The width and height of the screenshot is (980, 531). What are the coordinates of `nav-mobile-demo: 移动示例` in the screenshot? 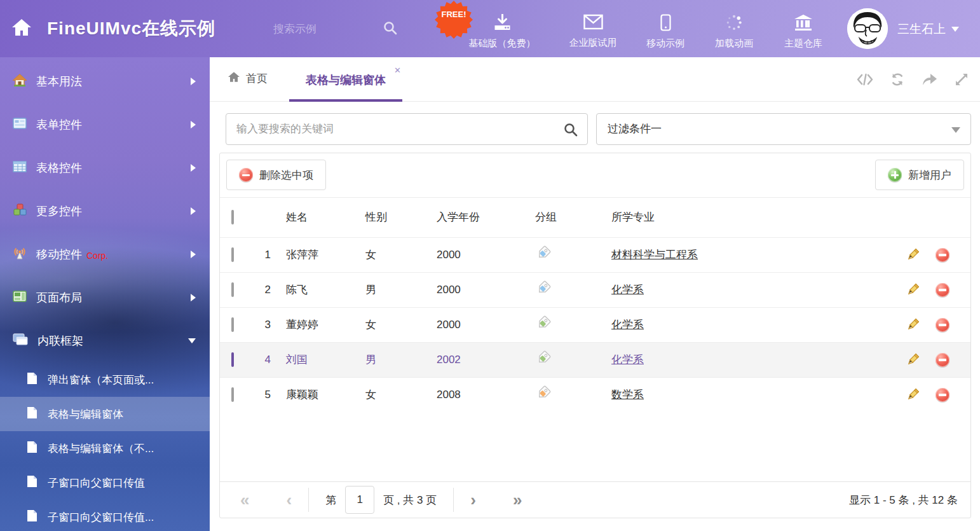 It's located at (665, 32).